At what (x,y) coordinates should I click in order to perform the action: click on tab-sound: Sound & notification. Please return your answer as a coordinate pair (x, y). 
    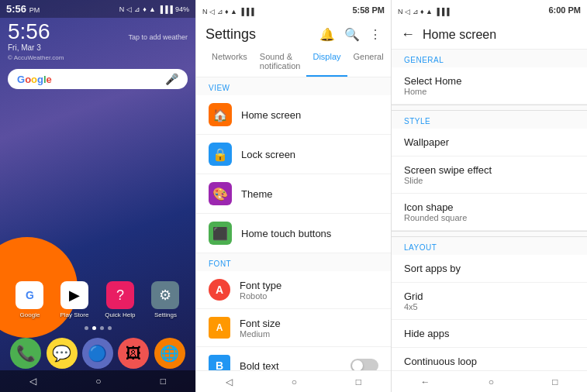
    Looking at the image, I should click on (281, 62).